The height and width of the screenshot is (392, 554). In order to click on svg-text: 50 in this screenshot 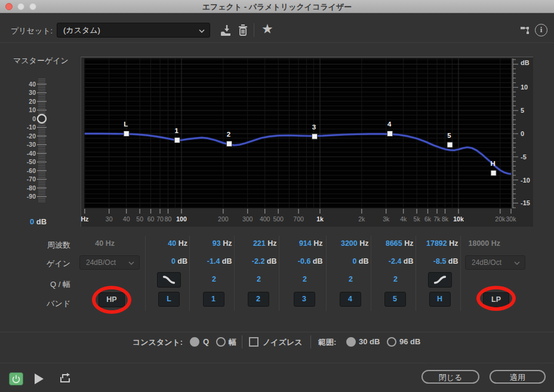, I will do `click(140, 219)`.